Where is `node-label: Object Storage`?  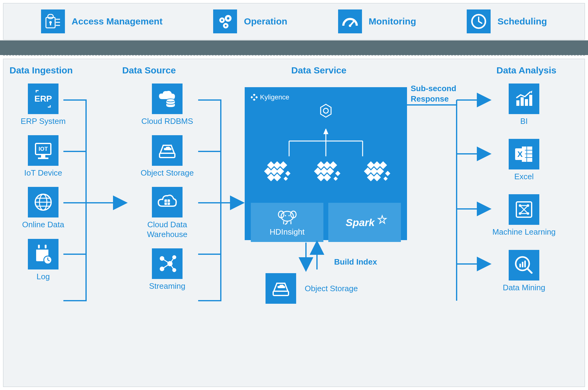
node-label: Object Storage is located at coordinates (167, 173).